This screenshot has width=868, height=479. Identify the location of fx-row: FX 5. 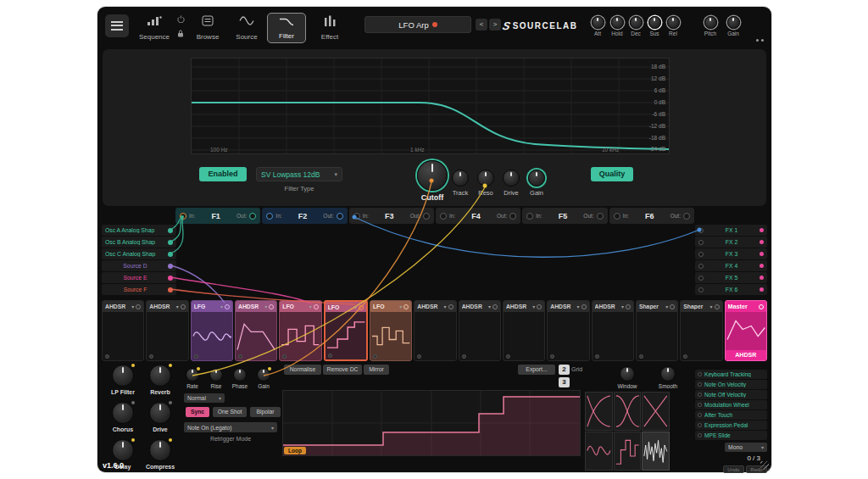
(731, 278).